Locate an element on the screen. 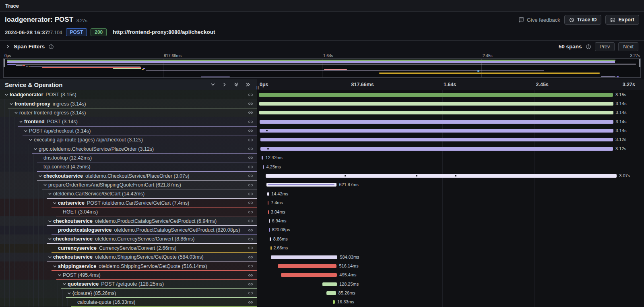 The image size is (644, 307). span-name-cell: productcatalogservice oteldemo.ProductCa… is located at coordinates (128, 230).